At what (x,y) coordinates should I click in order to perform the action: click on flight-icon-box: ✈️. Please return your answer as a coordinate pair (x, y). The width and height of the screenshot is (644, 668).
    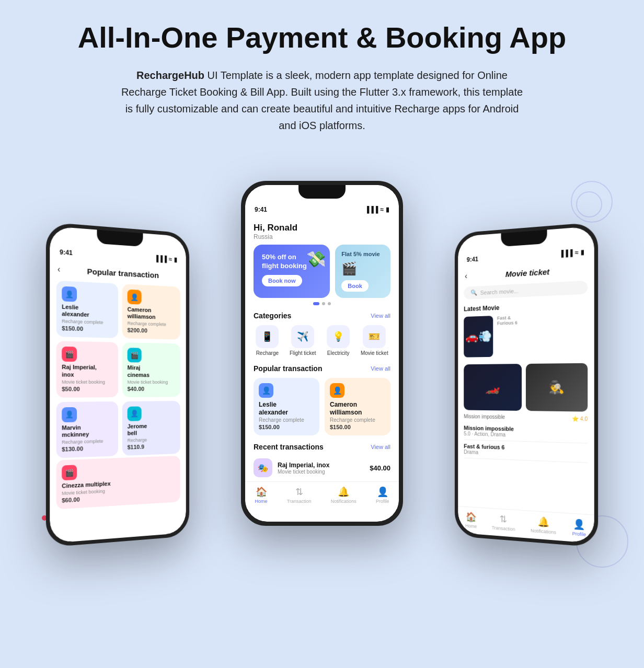
    Looking at the image, I should click on (303, 337).